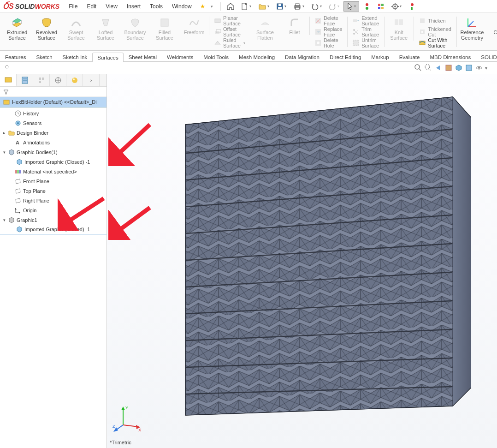 This screenshot has height=448, width=497. Describe the element at coordinates (143, 57) in the screenshot. I see `tab-sheet-metal: Sheet Metal` at that location.